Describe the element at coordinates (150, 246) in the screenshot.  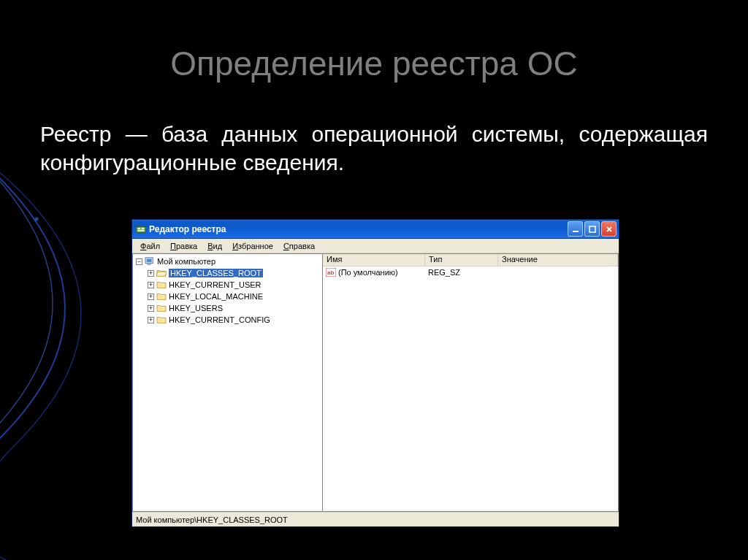
I see `menu-file: Файл` at that location.